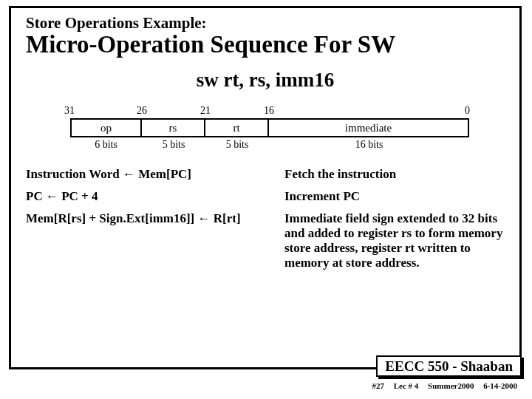  I want to click on width-rt: 5 bits, so click(237, 145).